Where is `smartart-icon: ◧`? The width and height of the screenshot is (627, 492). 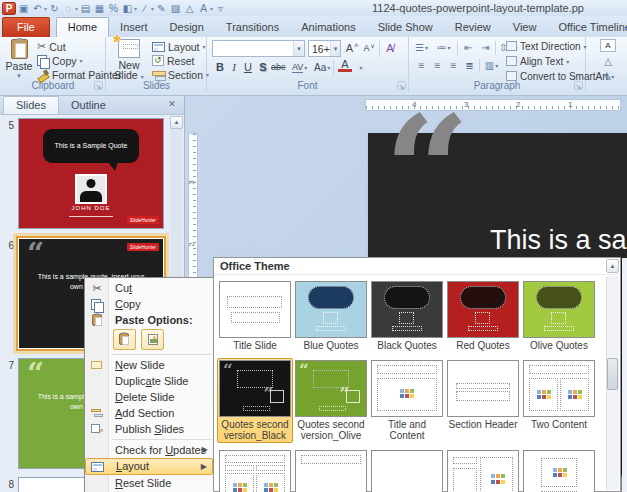 smartart-icon: ◧ is located at coordinates (128, 8).